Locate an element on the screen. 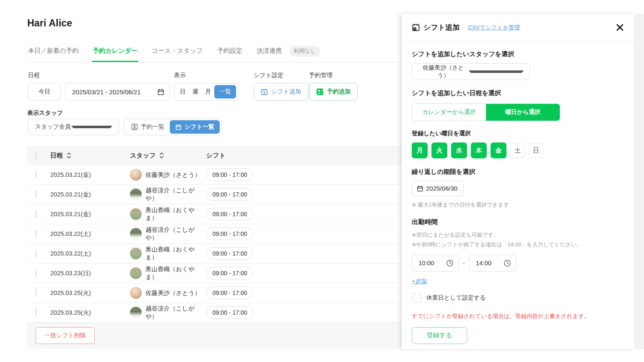 This screenshot has height=362, width=644. view-label: 表示 is located at coordinates (206, 75).